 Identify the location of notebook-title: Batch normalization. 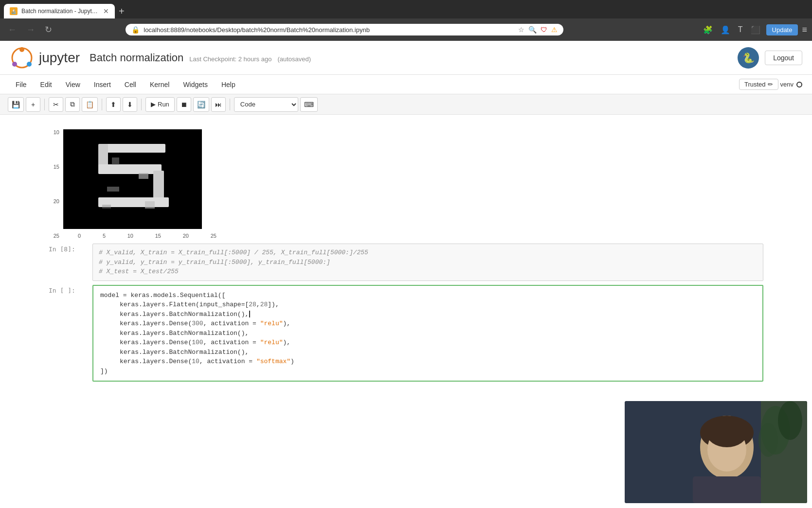
(136, 58).